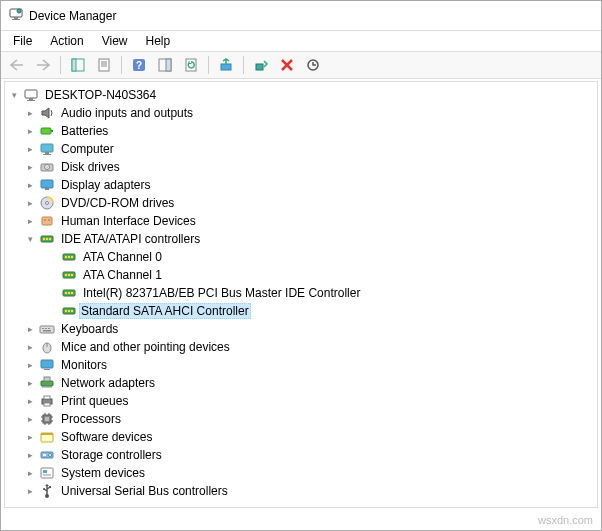 Image resolution: width=602 pixels, height=531 pixels. I want to click on refresh-button, so click(191, 65).